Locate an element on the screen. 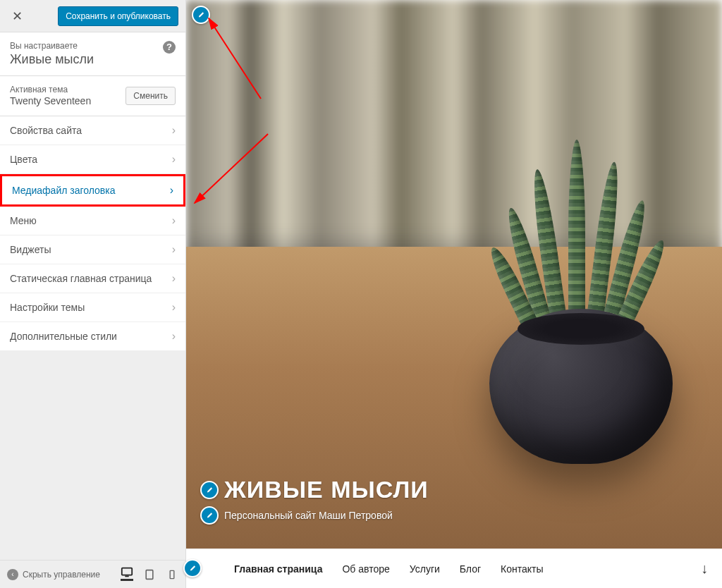  edit-header-image-button is located at coordinates (201, 15).